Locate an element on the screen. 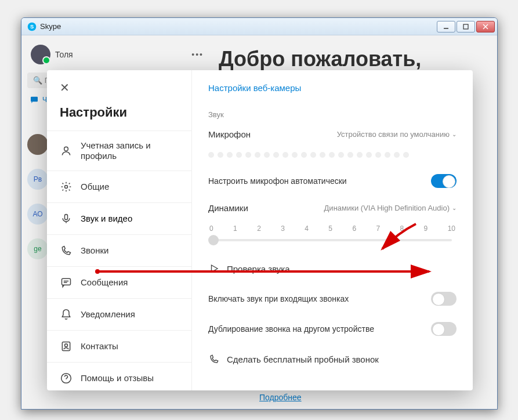 The image size is (518, 420). titlebar: S Skype is located at coordinates (259, 27).